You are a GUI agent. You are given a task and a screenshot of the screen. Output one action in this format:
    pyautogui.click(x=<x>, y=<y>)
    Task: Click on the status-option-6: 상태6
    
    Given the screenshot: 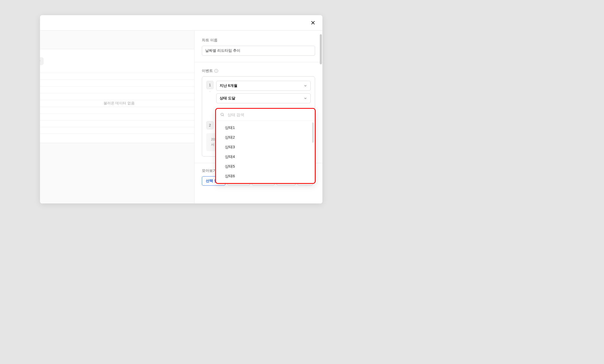 What is the action you would take?
    pyautogui.click(x=265, y=176)
    